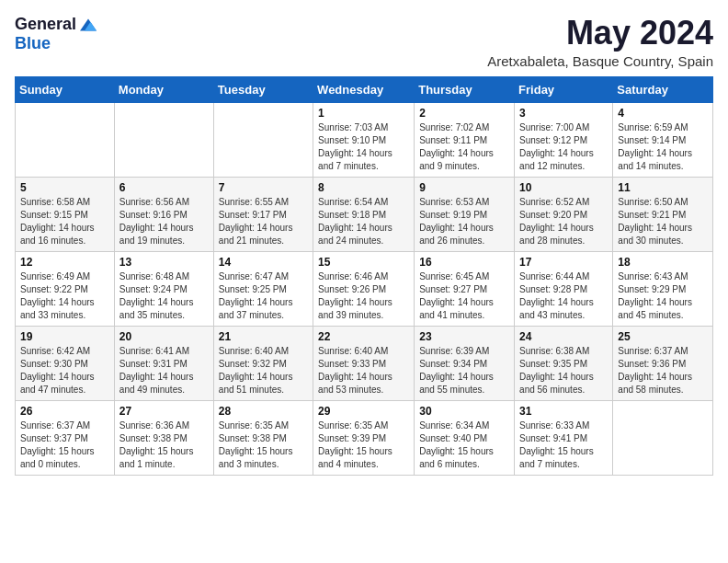 The image size is (728, 563). I want to click on table-row: 31Sunrise: 6:33 AM Sunset: 9:41 PM Dayli…, so click(564, 438).